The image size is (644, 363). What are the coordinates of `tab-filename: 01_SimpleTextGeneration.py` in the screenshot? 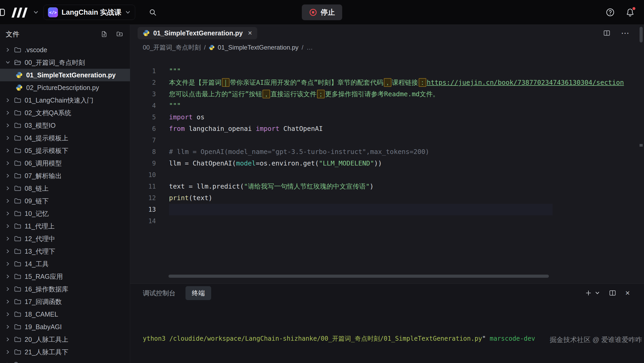 It's located at (198, 33).